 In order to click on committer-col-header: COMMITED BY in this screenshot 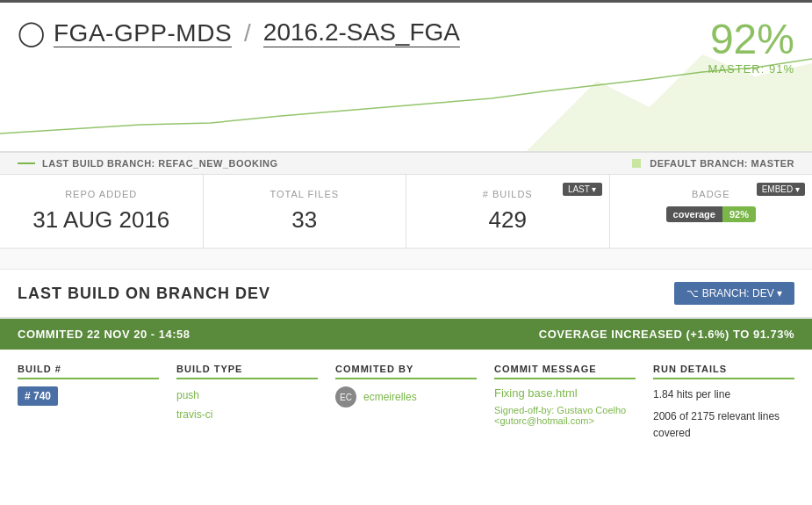, I will do `click(406, 372)`.